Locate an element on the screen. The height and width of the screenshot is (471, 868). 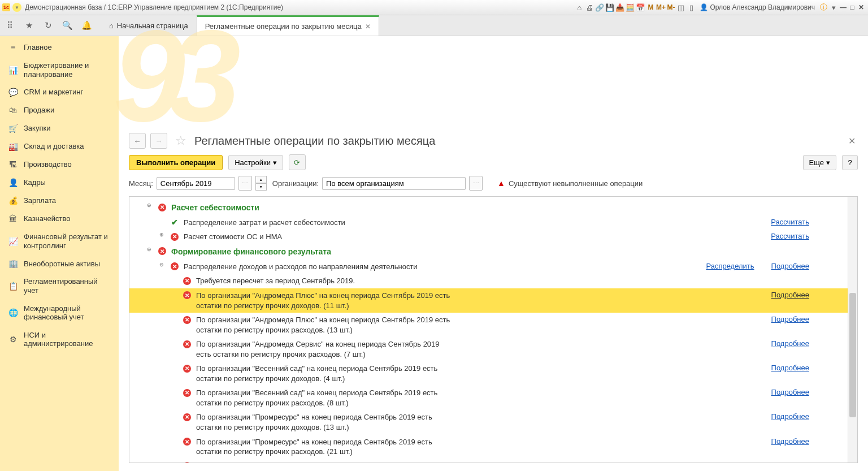
toolbar-icon: ⌂ is located at coordinates (579, 8).